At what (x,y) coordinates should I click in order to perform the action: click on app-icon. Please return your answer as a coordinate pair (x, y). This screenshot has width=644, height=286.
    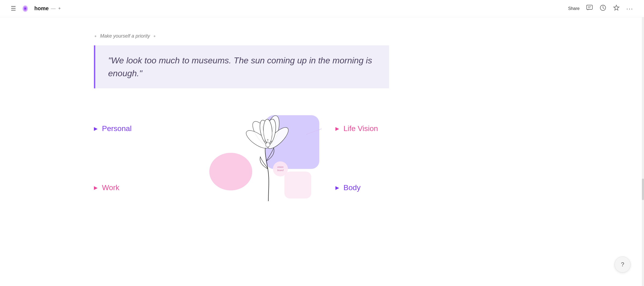
    Looking at the image, I should click on (25, 9).